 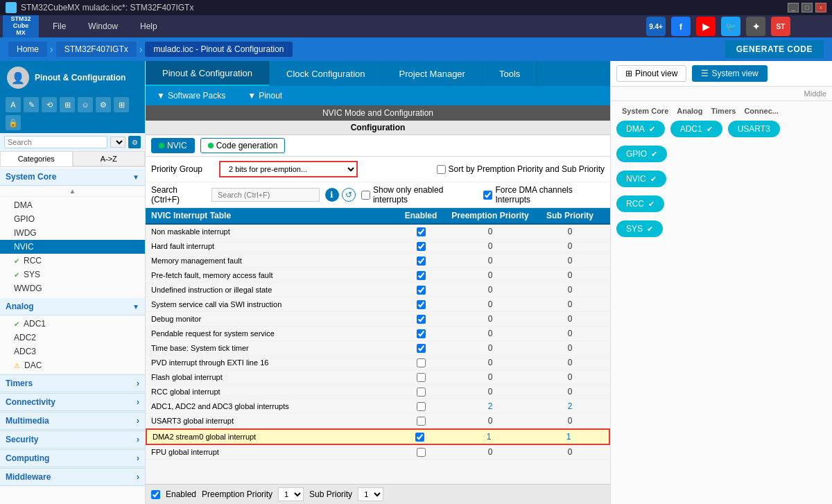 I want to click on badge-usart3: USART3, so click(x=754, y=129).